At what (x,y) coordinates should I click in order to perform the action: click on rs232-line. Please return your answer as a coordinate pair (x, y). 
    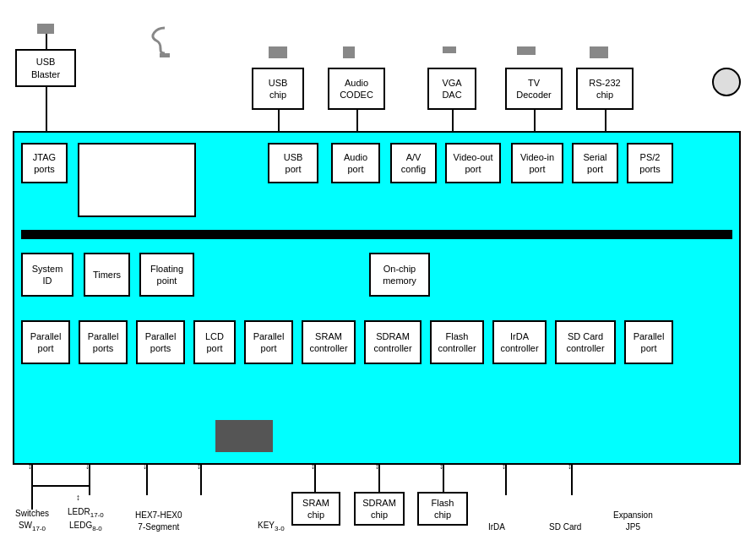
    Looking at the image, I should click on (606, 122).